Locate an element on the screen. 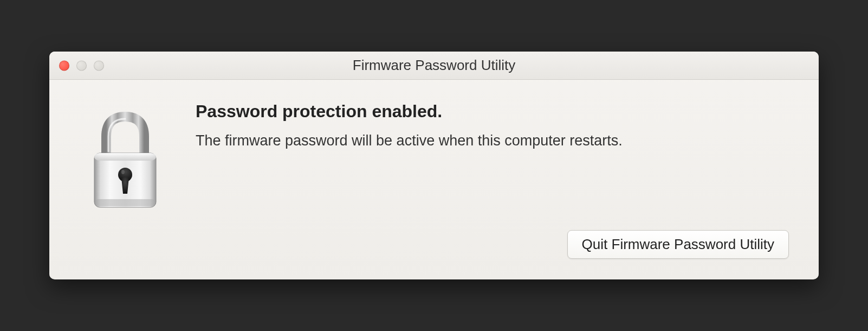 The image size is (868, 331). traffic-lights is located at coordinates (81, 65).